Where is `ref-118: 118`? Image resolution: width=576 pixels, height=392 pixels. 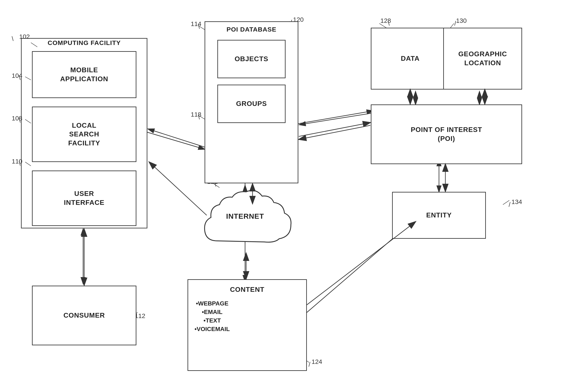 ref-118: 118 is located at coordinates (196, 115).